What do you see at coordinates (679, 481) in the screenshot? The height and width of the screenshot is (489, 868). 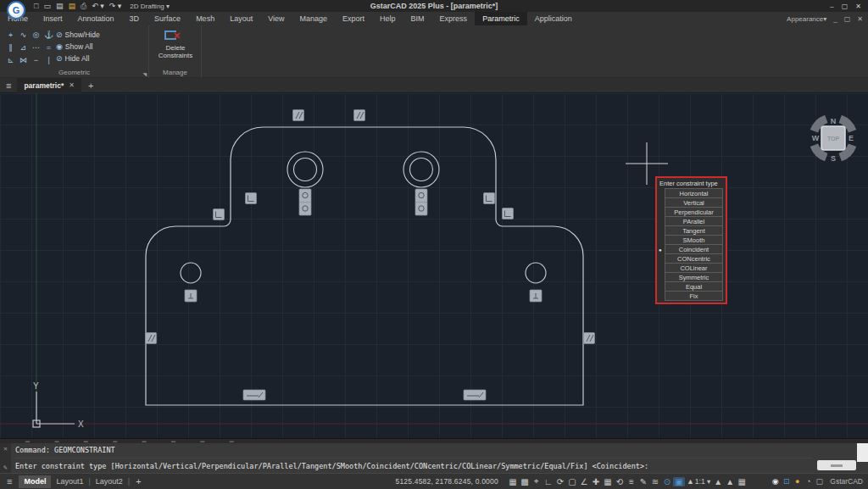 I see `model-paper-toggle-icon: ▣` at bounding box center [679, 481].